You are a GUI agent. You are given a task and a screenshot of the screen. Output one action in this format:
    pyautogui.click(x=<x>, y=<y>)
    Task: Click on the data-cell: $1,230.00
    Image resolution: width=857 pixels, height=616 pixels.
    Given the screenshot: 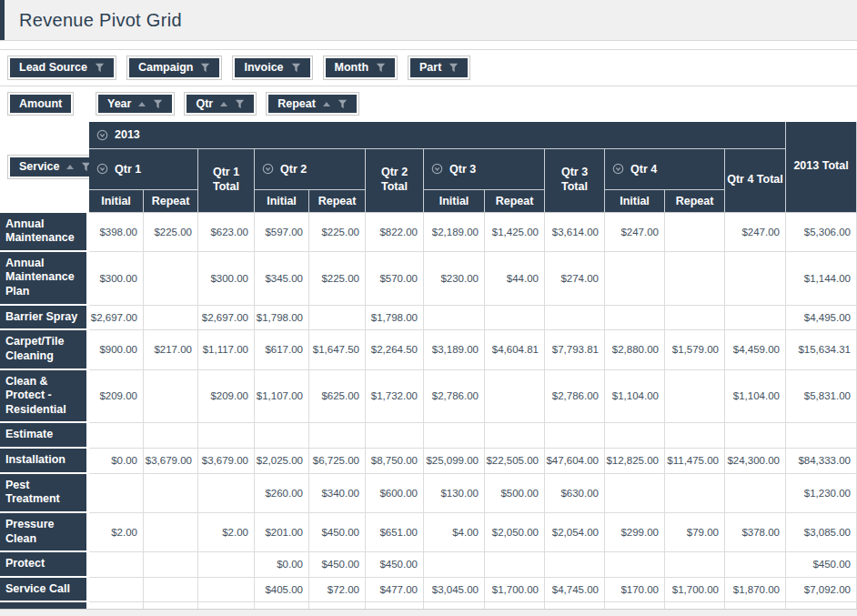 What is the action you would take?
    pyautogui.click(x=822, y=493)
    